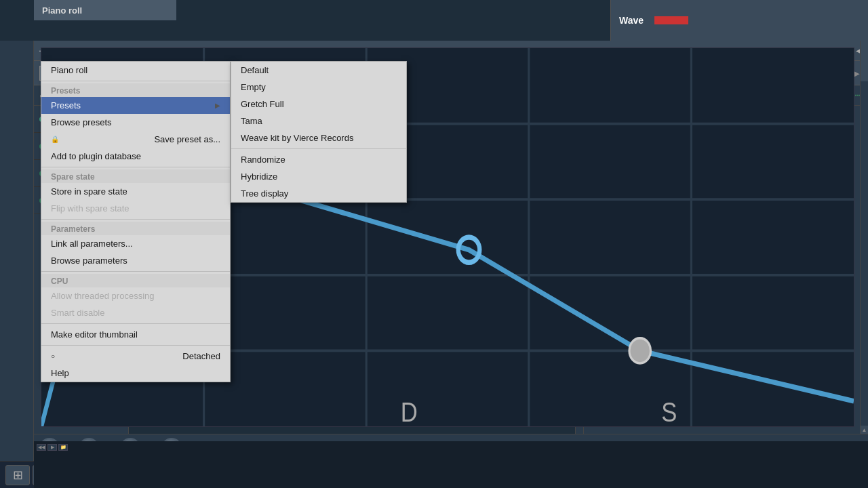  I want to click on submenu-gretch-label: Gretch Full, so click(262, 104).